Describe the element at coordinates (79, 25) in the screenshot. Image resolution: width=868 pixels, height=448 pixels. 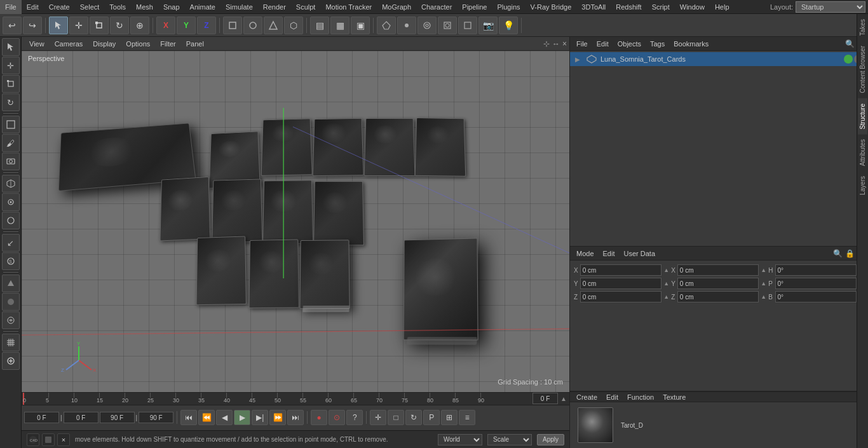
I see `move-tool-button: ✛` at that location.